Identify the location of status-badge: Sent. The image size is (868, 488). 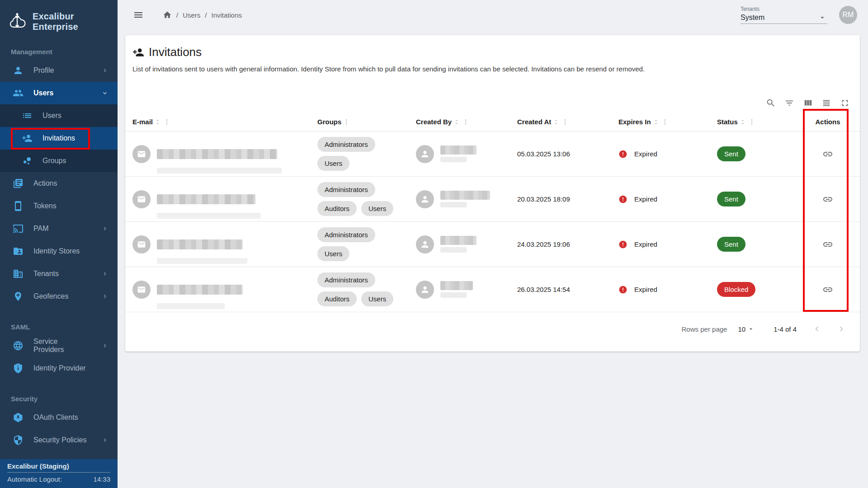
(731, 154).